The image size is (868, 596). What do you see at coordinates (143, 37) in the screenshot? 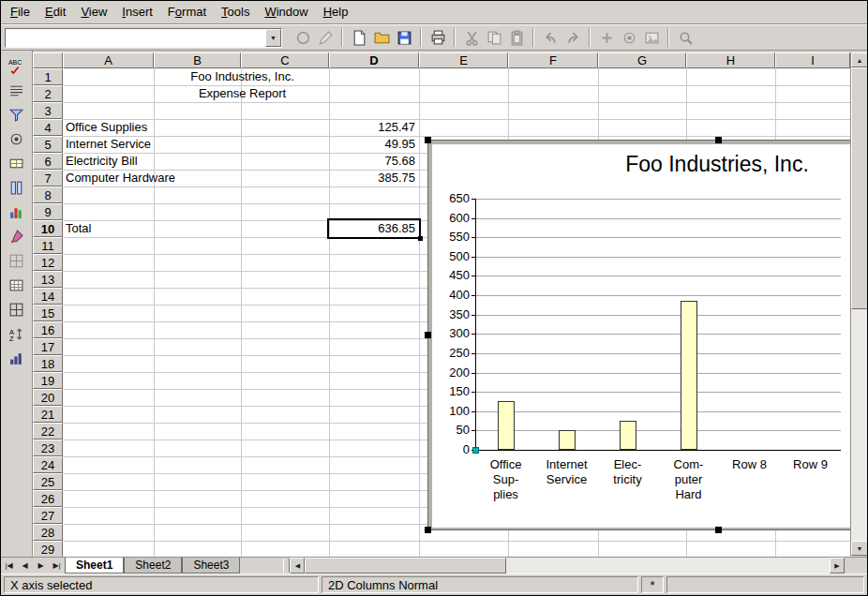
I see `name-box: ▼` at bounding box center [143, 37].